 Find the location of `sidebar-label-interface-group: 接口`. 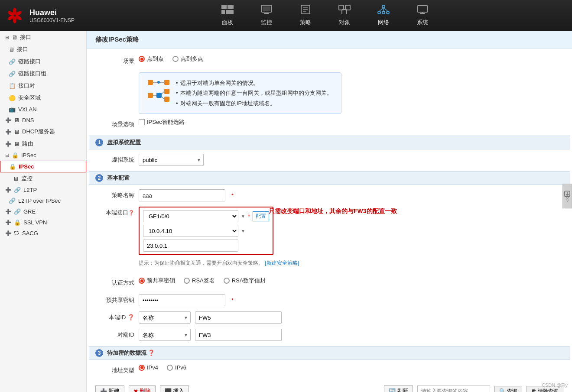

sidebar-label-interface-group: 接口 is located at coordinates (26, 37).